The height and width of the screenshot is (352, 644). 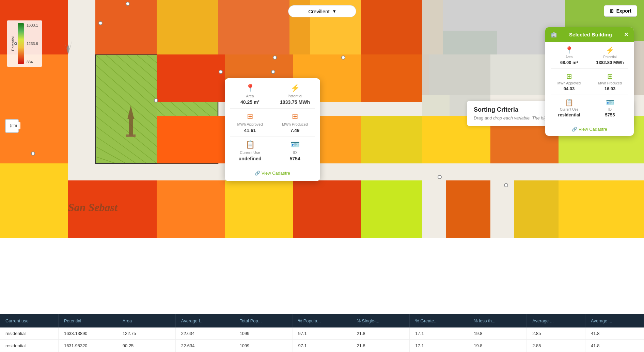 What do you see at coordinates (610, 102) in the screenshot?
I see `panel-id-icon: 🪪` at bounding box center [610, 102].